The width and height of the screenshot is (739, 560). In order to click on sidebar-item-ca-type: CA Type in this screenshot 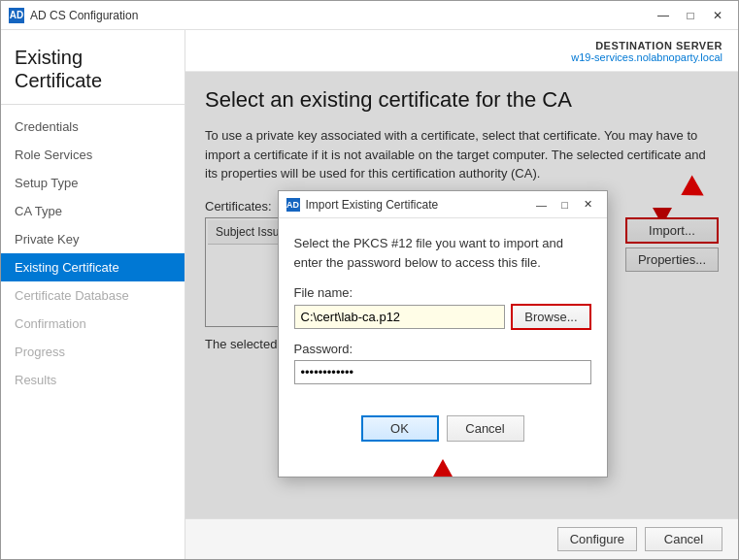, I will do `click(93, 212)`.